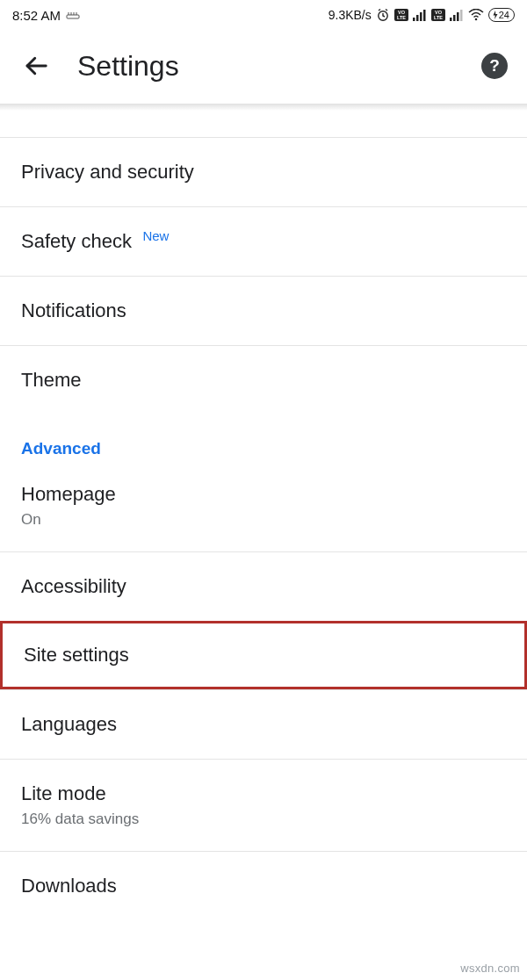  Describe the element at coordinates (264, 172) in the screenshot. I see `settings-item-privacy: Privacy and security` at that location.